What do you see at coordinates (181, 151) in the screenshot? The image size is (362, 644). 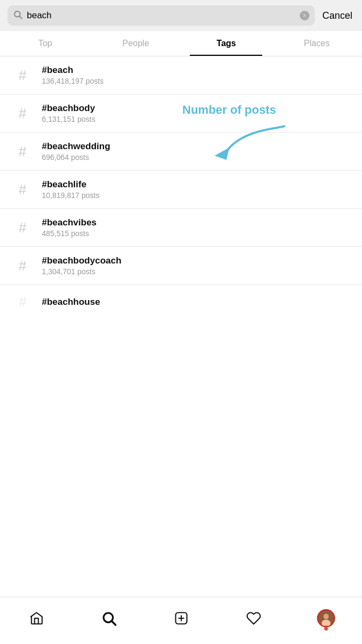 I see `list-item: # #beachwedding 696,064 posts` at bounding box center [181, 151].